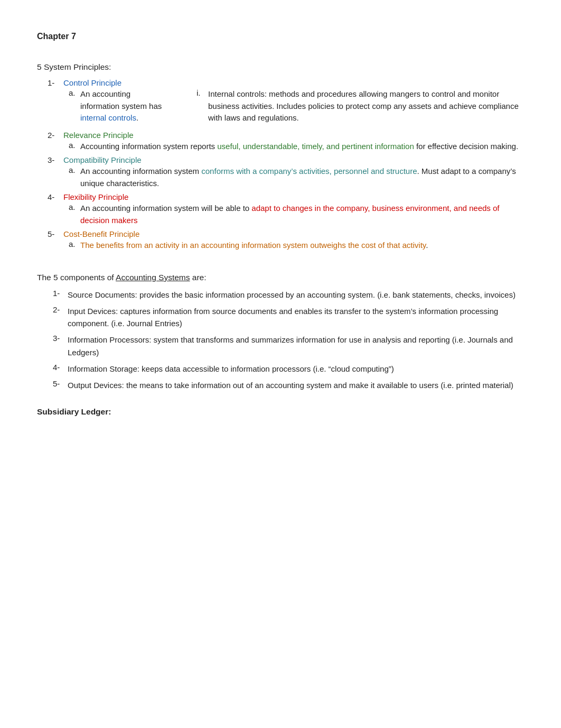  I want to click on sub-label-2-1: a., so click(74, 145).